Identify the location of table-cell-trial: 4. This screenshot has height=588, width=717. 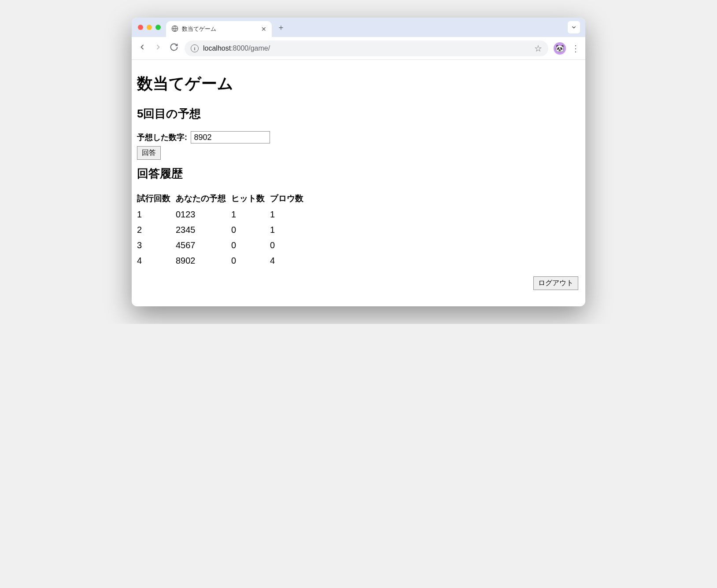
(156, 261).